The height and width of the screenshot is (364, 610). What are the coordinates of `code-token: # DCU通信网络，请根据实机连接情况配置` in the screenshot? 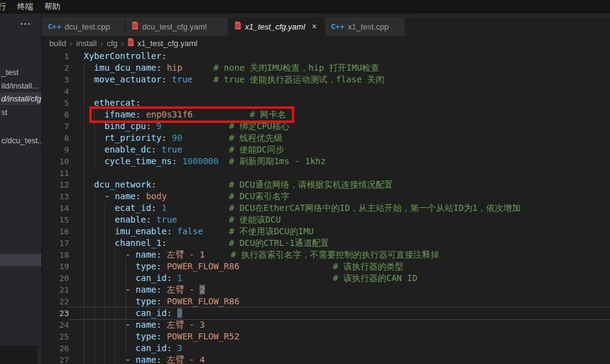 It's located at (311, 184).